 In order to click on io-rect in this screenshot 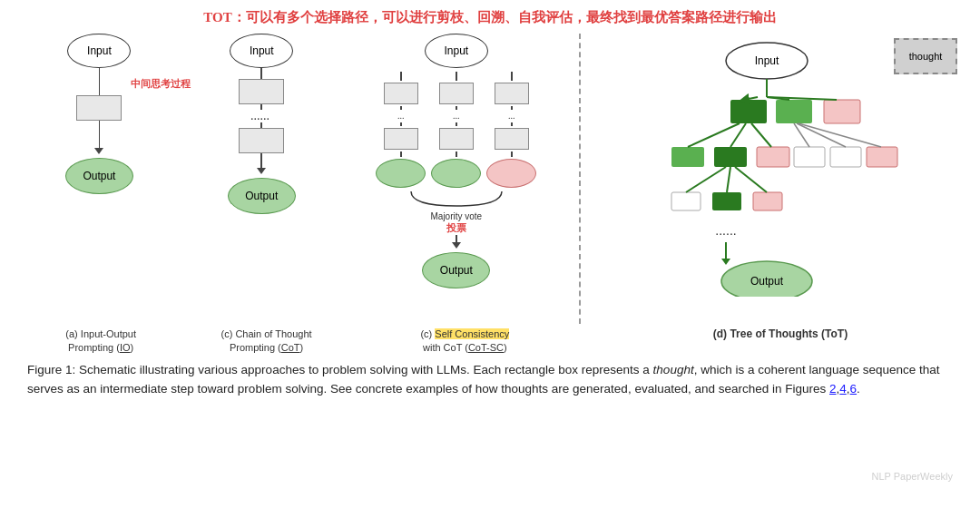, I will do `click(99, 108)`.